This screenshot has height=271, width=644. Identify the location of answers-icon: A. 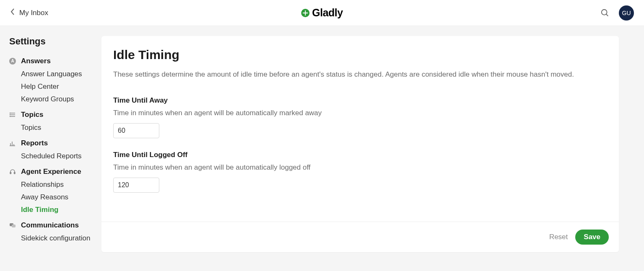
(13, 61).